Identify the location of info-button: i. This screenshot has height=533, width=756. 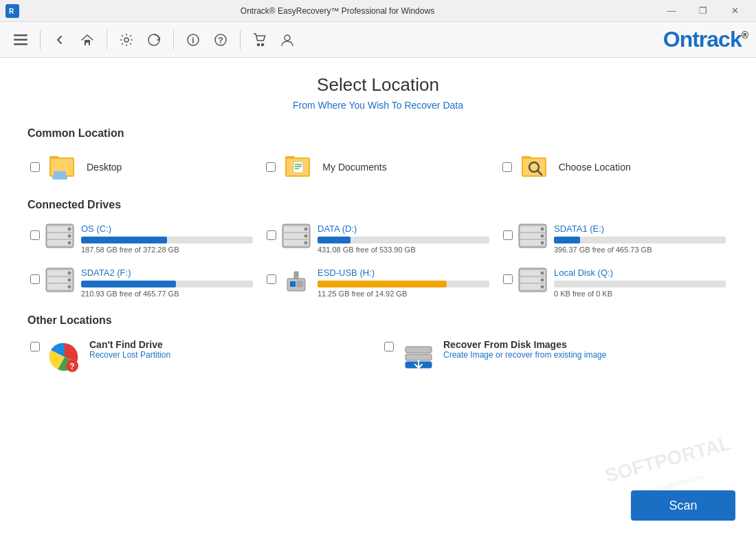
(193, 40).